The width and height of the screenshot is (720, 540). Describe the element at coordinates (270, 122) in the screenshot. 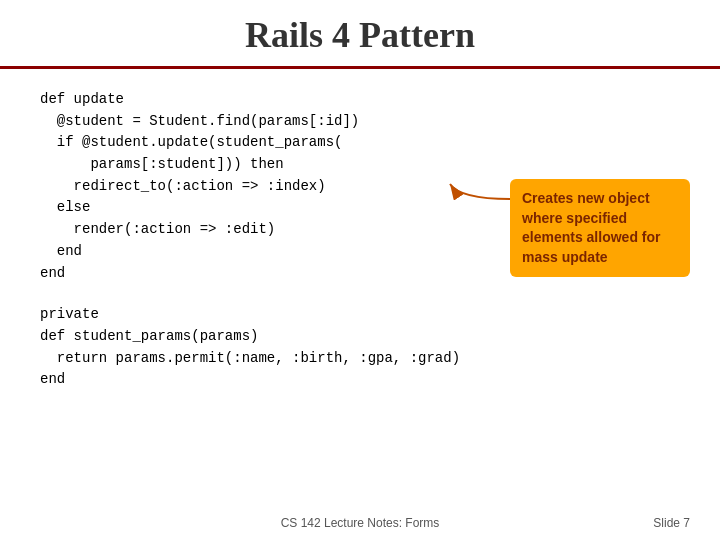

I see `code-line-2: @student = Student.find(params[:id])` at that location.